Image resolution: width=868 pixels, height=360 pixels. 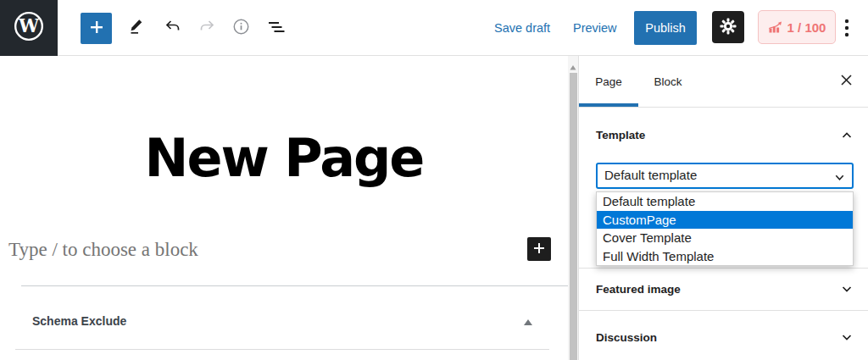 I want to click on empty-block-placeholder: Type / to choose a block, so click(x=103, y=250).